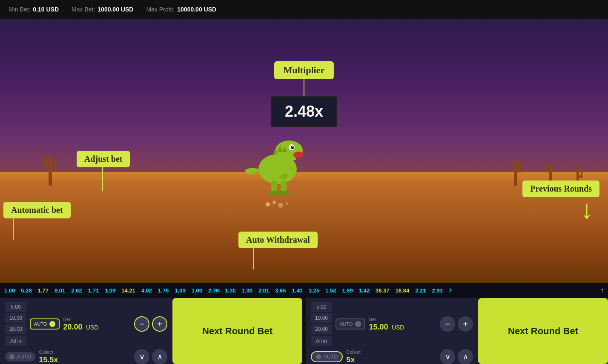  Describe the element at coordinates (228, 290) in the screenshot. I see `rounds-numbers: 1.005.281.778.012.621.711.0914.214.021.7…` at that location.